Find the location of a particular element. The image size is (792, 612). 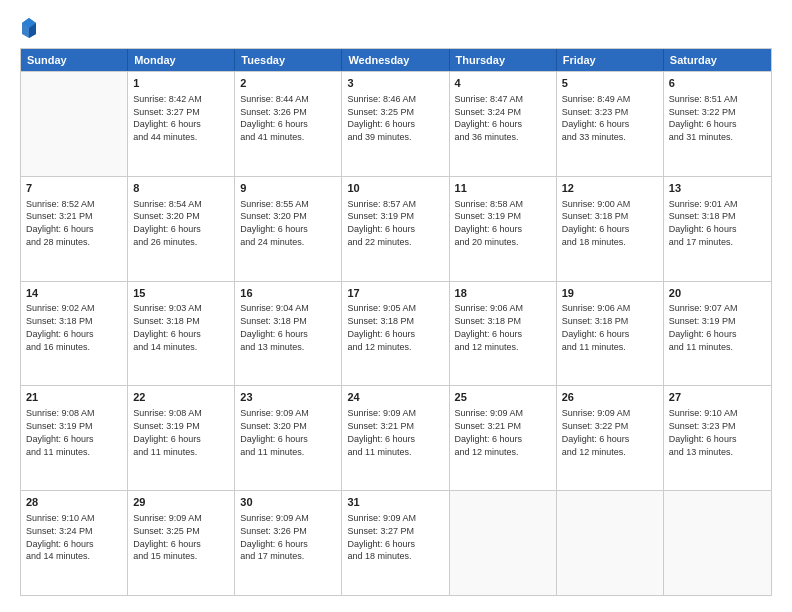

day-info: Sunrise: 9:09 AM Sunset: 3:25 PM Dayligh… is located at coordinates (168, 537).